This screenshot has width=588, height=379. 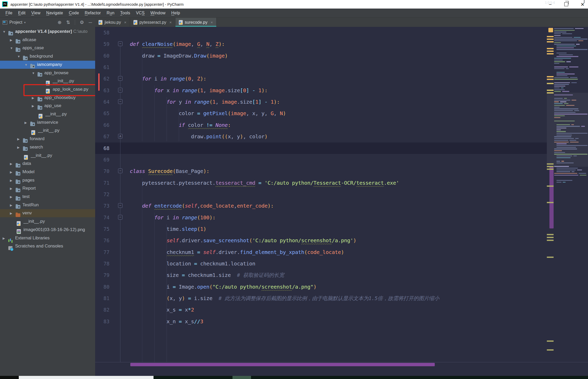 I want to click on tab-pytesseract.py: pytesseract.py×, so click(x=153, y=22).